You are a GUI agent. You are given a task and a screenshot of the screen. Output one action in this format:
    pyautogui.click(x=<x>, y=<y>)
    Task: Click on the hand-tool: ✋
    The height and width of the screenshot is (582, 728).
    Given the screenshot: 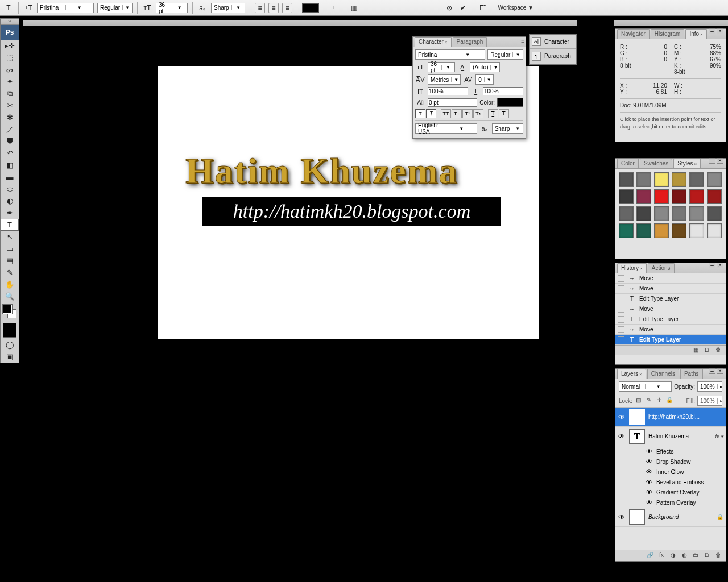 What is the action you would take?
    pyautogui.click(x=10, y=284)
    